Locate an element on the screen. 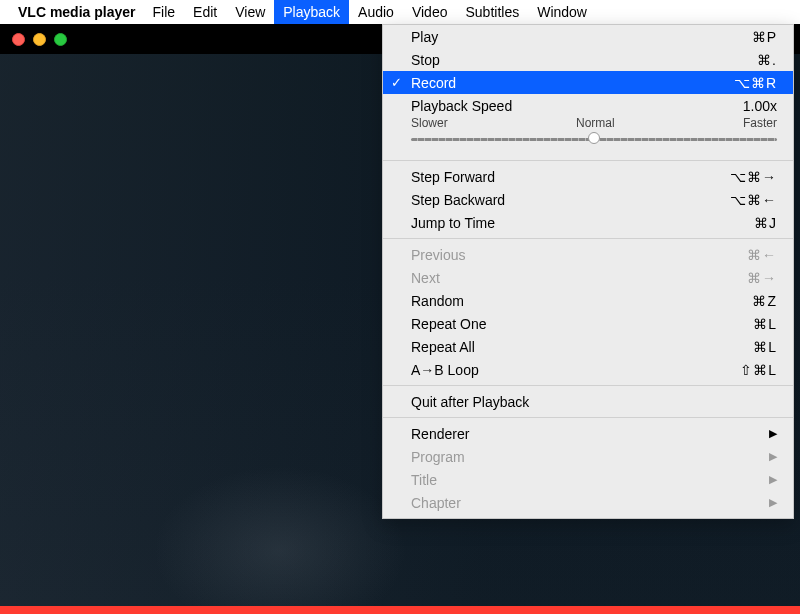 The width and height of the screenshot is (800, 614). menu-stop: Stop ⌘. is located at coordinates (588, 60).